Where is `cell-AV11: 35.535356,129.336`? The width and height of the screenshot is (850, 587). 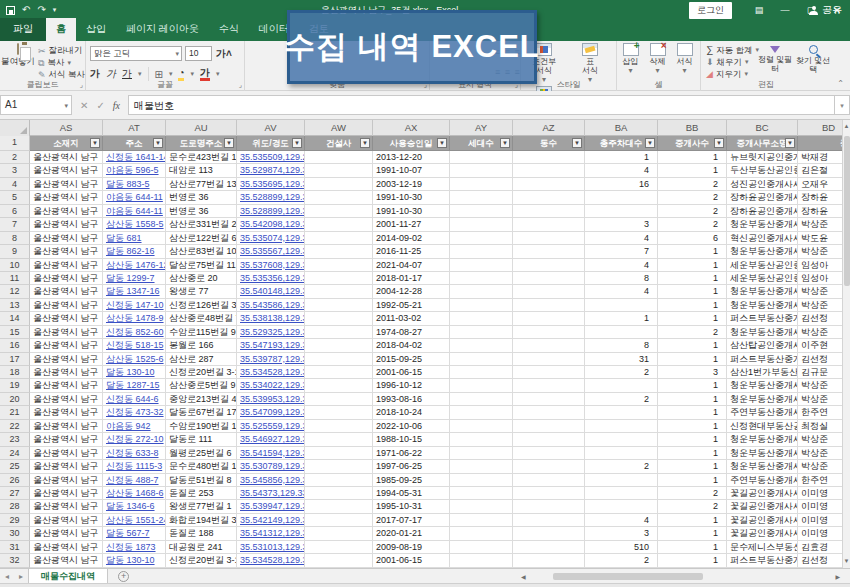
cell-AV11: 35.535356,129.336 is located at coordinates (271, 278).